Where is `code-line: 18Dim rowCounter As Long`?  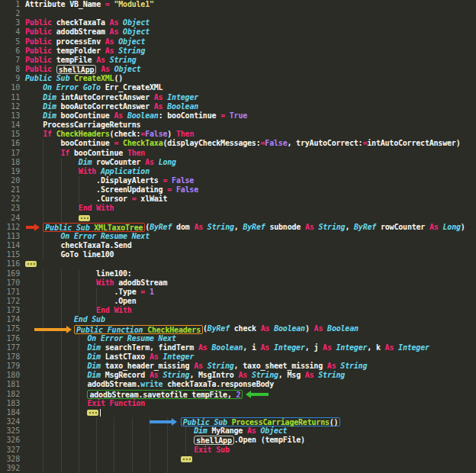
code-line: 18Dim rowCounter As Long is located at coordinates (238, 162).